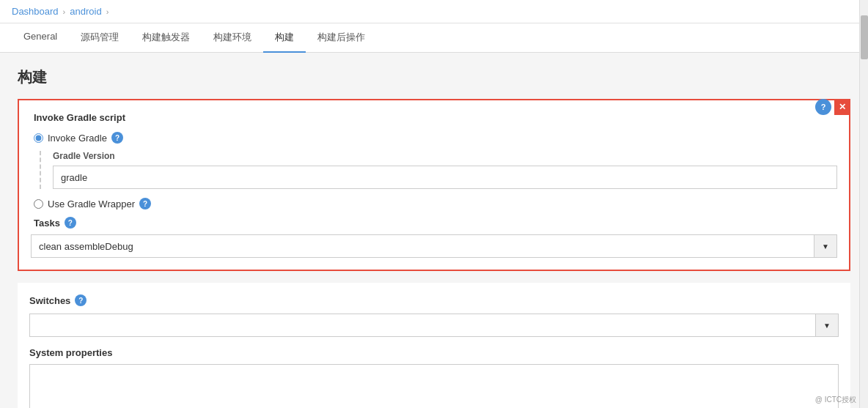  I want to click on tab-general: General, so click(40, 38).